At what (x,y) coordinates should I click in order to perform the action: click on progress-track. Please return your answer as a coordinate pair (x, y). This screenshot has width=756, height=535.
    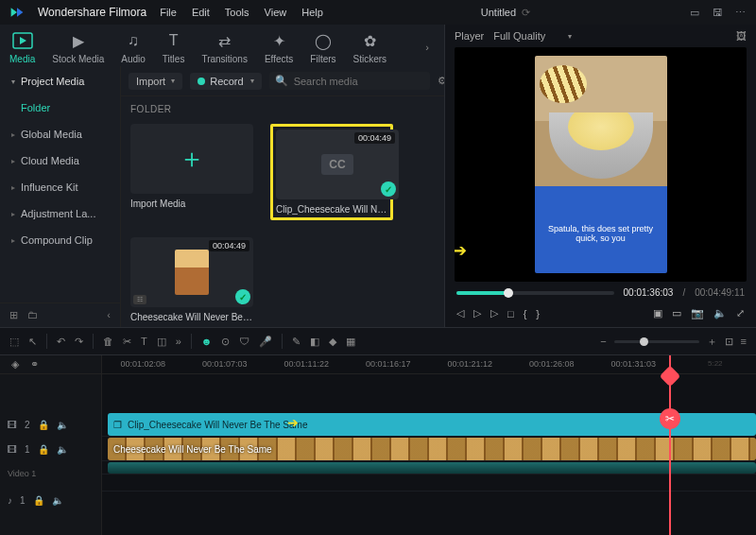
    Looking at the image, I should click on (535, 293).